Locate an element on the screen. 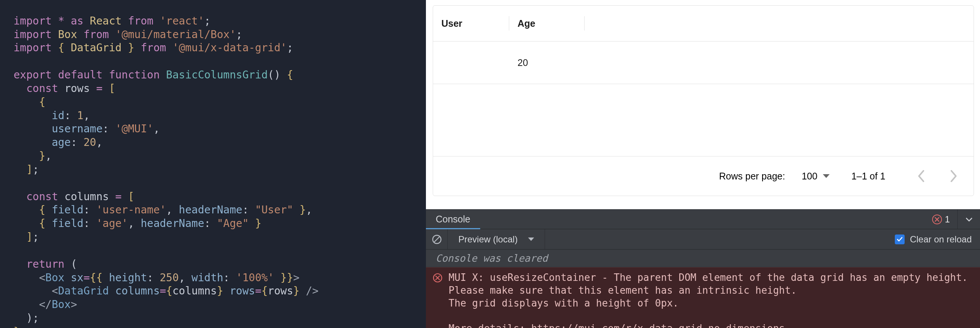  table-row: 20 is located at coordinates (703, 63).